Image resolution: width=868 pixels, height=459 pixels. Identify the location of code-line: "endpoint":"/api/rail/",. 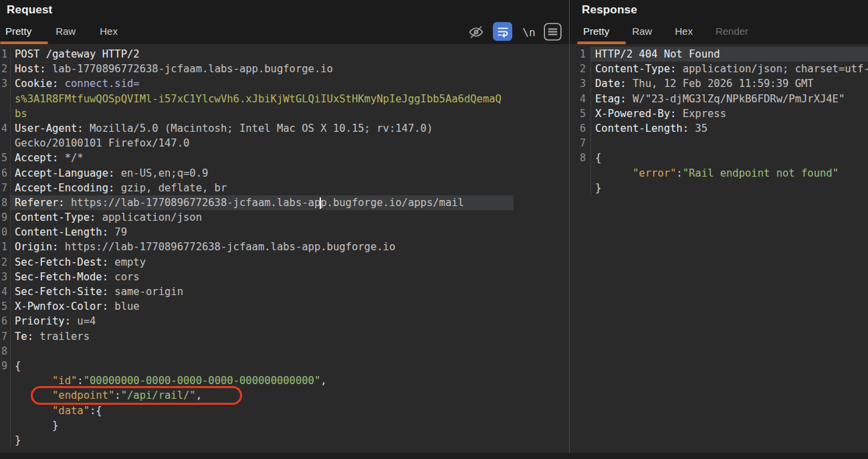
(285, 395).